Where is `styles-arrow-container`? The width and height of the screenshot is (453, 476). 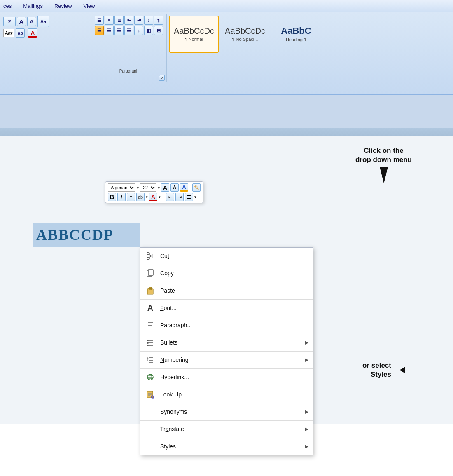 styles-arrow-container is located at coordinates (416, 370).